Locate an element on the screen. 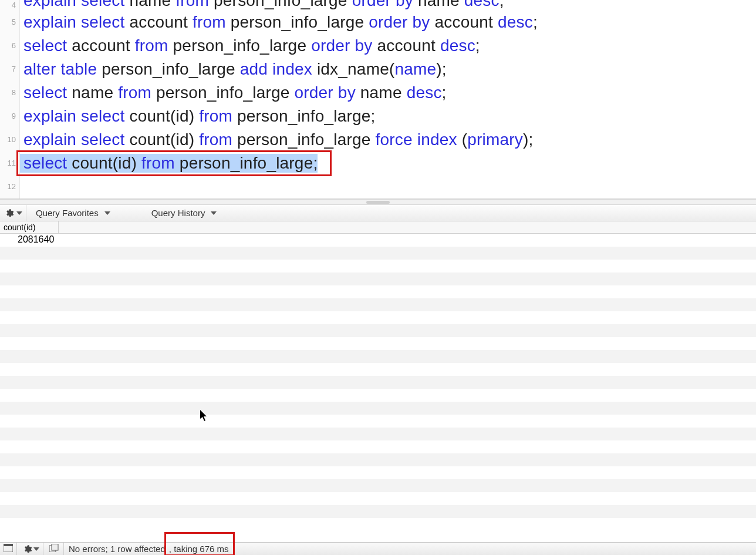  copy-icon is located at coordinates (55, 549).